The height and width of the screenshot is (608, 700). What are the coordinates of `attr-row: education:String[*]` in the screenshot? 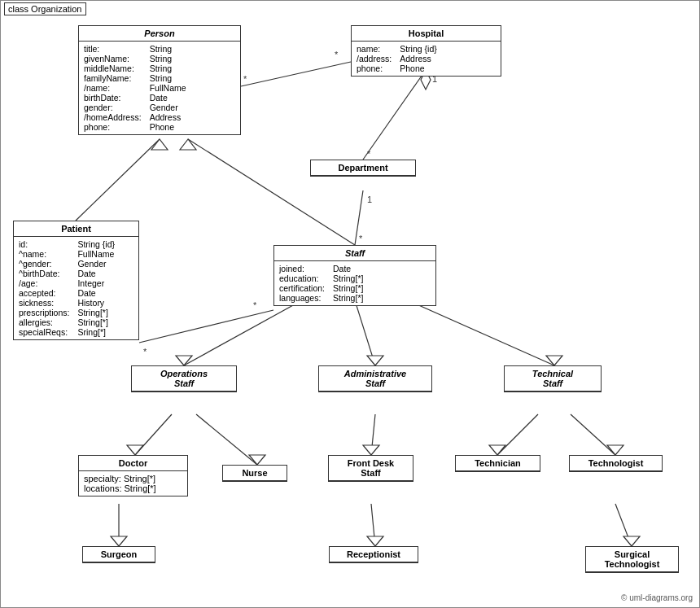 It's located at (322, 278).